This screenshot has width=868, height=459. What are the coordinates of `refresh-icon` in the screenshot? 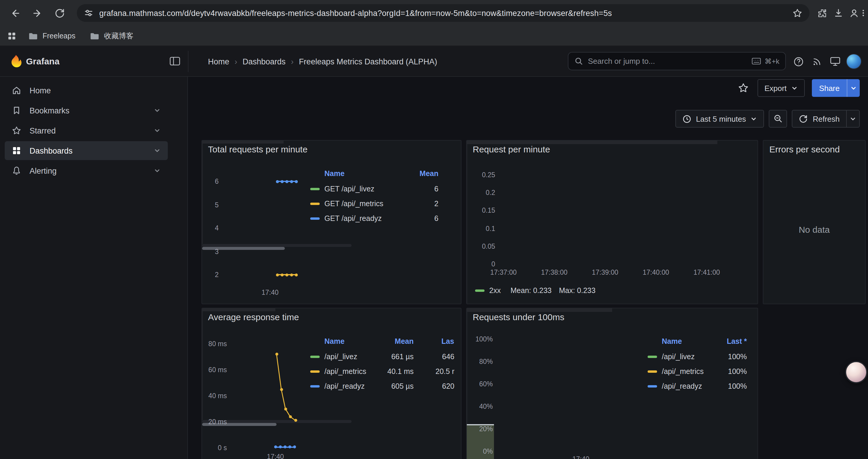 It's located at (804, 119).